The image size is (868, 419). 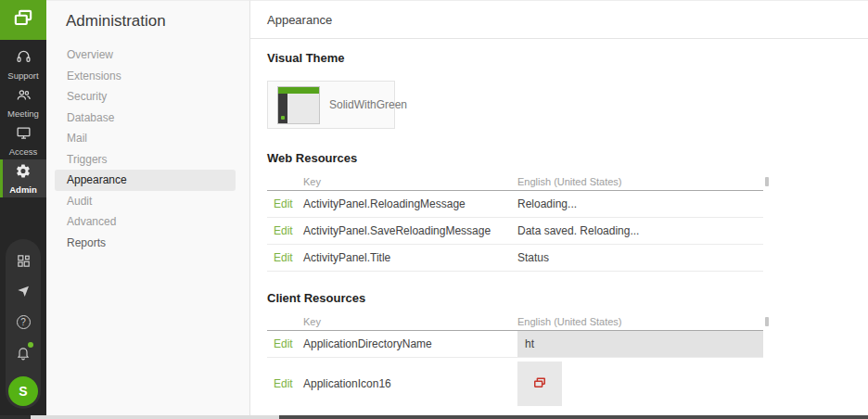 I want to click on table-row: Edit ActivityPanel.ReloadingMessage Relo…, so click(x=516, y=204).